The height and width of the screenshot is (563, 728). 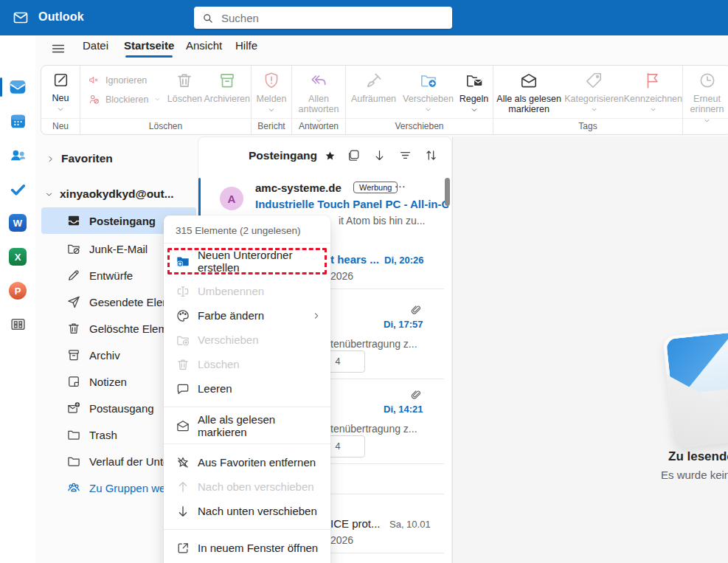 I want to click on avatar: A, so click(x=232, y=198).